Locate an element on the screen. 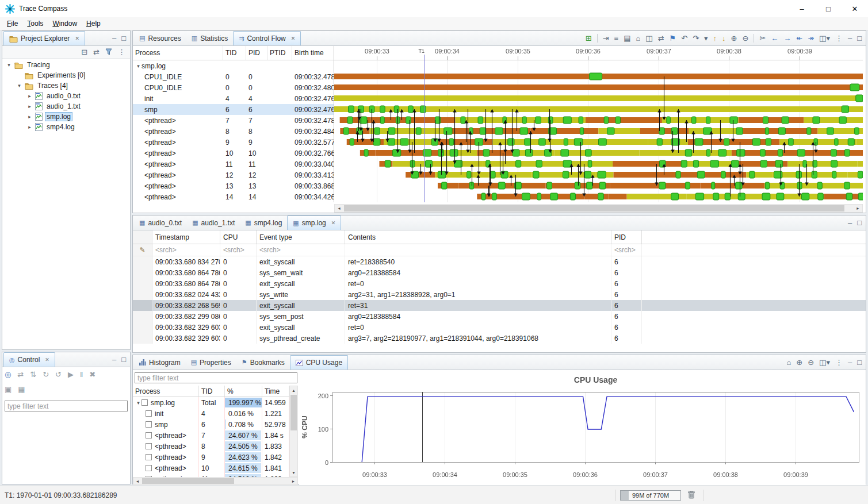  tab-bookmarks: ⚑Bookmarks is located at coordinates (263, 362).